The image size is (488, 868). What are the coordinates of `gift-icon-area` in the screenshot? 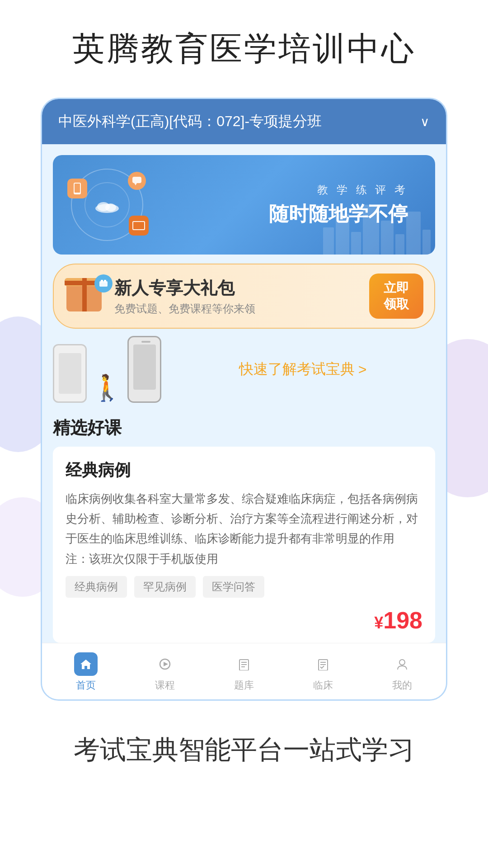 It's located at (85, 296).